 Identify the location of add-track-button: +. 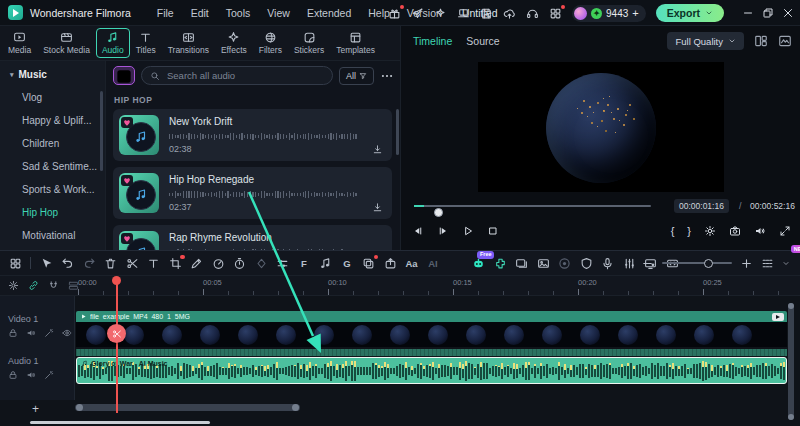
(36, 409).